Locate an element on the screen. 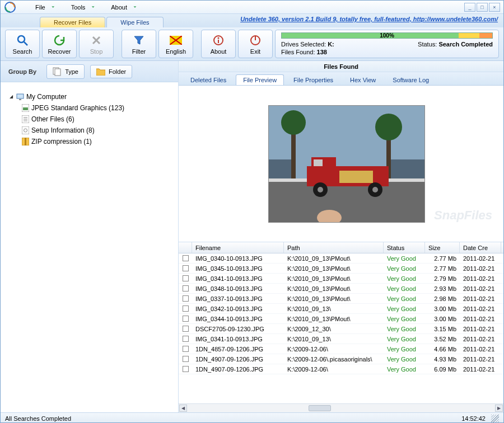 The image size is (504, 423). tab-file-preview: File Preview is located at coordinates (260, 79).